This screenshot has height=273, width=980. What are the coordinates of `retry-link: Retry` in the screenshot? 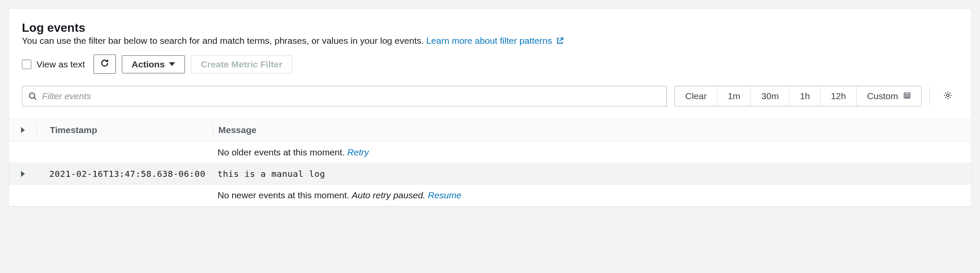 It's located at (358, 152).